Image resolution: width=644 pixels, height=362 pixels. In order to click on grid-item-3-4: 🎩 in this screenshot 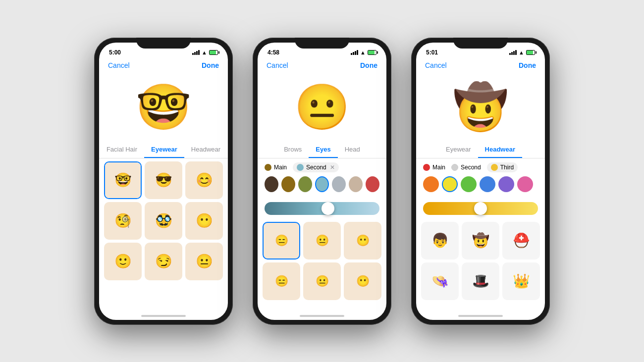, I will do `click(481, 281)`.